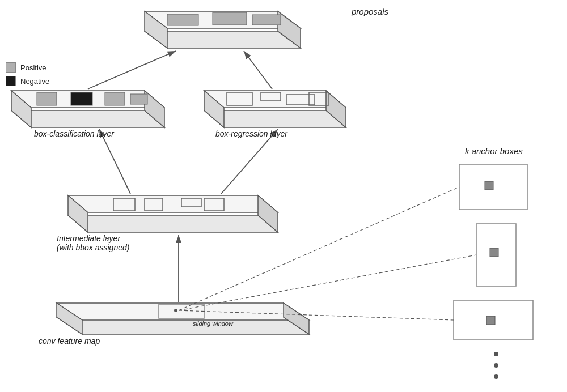  What do you see at coordinates (370, 11) in the screenshot?
I see `proposals-label: proposals` at bounding box center [370, 11].